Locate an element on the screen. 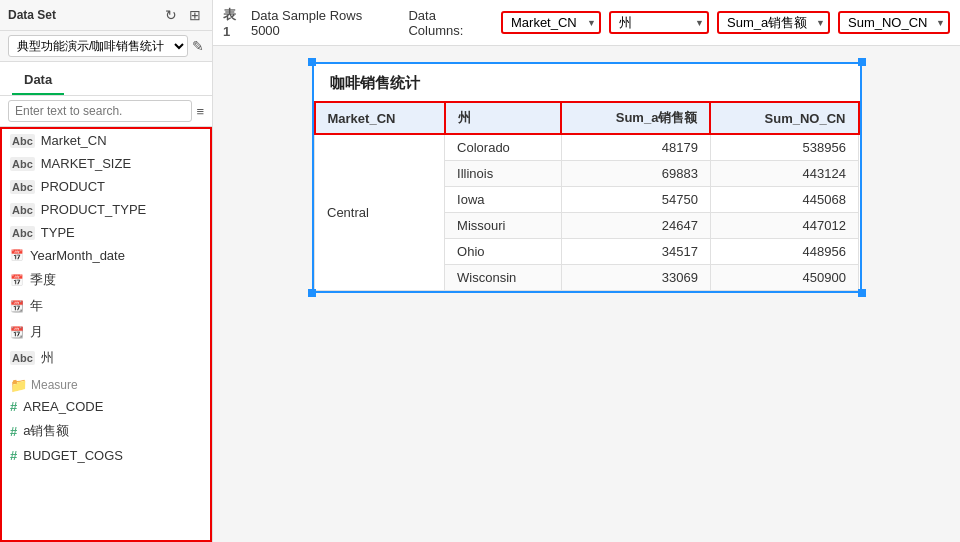 The image size is (960, 542). cell-market: Central is located at coordinates (380, 212).